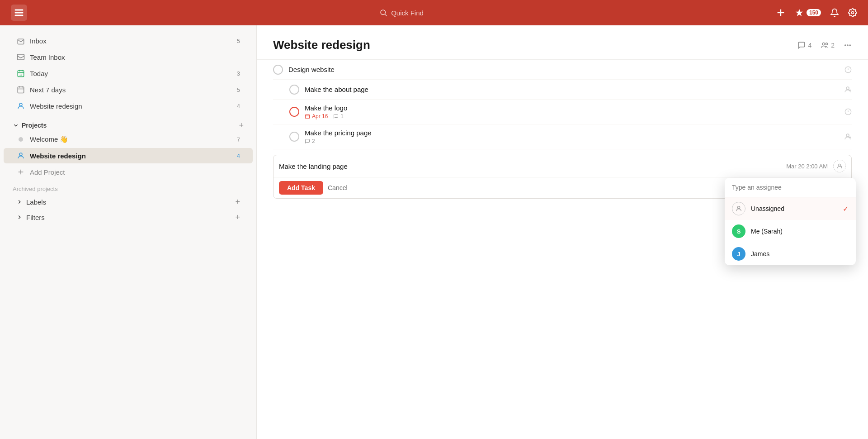 This screenshot has height=439, width=868. Describe the element at coordinates (572, 116) in the screenshot. I see `task-meta-logo: Apr 16 1` at that location.